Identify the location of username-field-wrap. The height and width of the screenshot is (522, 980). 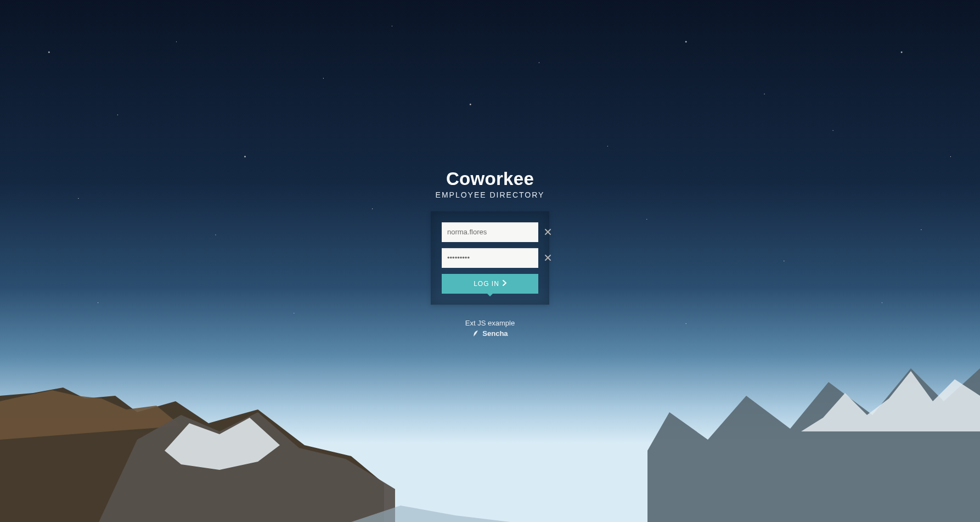
(490, 232).